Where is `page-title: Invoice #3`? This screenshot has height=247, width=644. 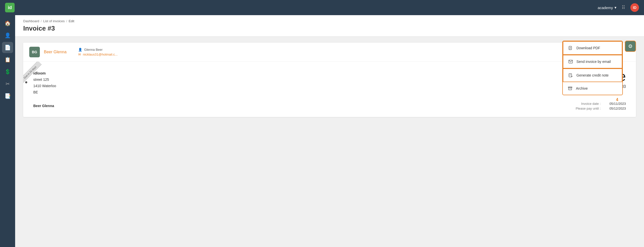
page-title: Invoice #3 is located at coordinates (330, 28).